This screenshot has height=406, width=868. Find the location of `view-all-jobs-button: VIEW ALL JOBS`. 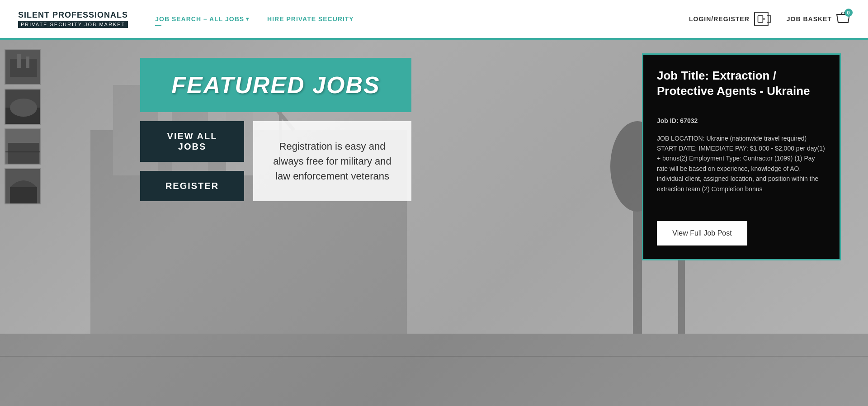

view-all-jobs-button: VIEW ALL JOBS is located at coordinates (192, 142).